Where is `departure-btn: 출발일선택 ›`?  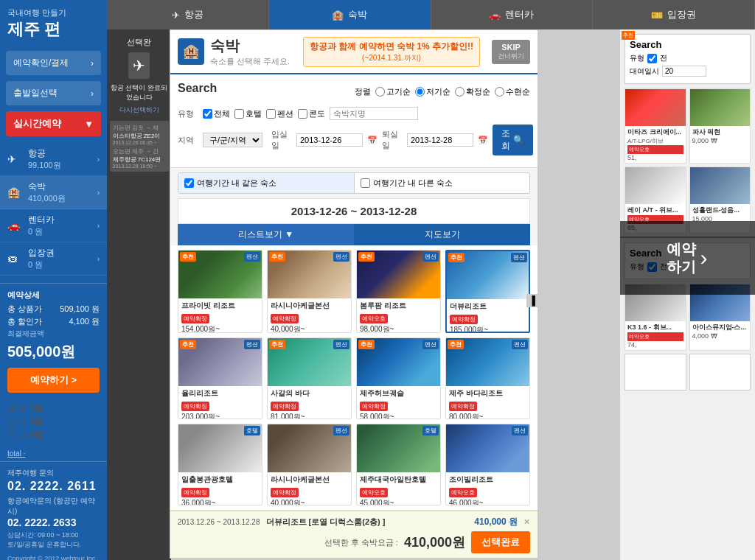 departure-btn: 출발일선택 › is located at coordinates (53, 93).